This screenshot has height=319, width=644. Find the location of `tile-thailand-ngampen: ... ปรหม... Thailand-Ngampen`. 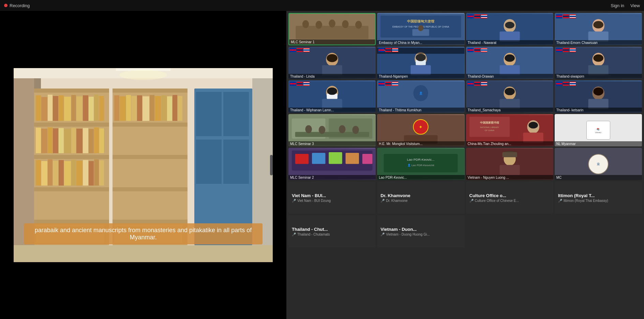

tile-thailand-ngampen: ... ปรหม... Thailand-Ngampen is located at coordinates (421, 63).